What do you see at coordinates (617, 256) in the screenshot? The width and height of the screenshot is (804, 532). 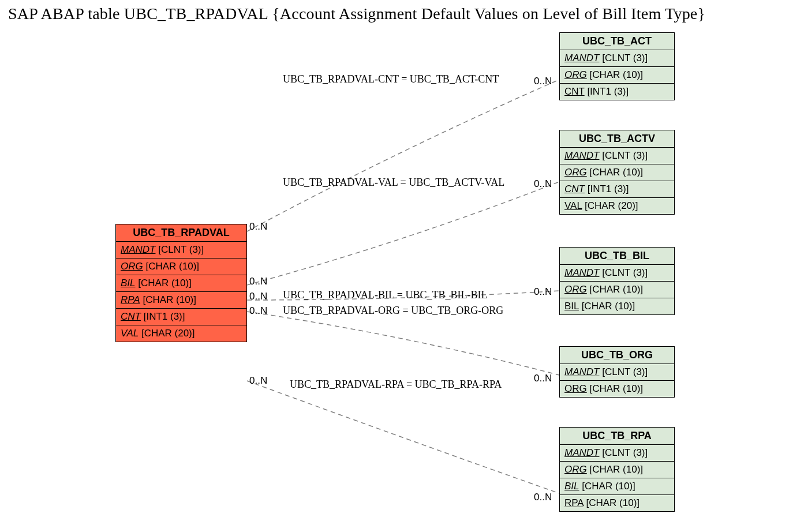 I see `entity-bil-header: UBC_TB_BIL` at bounding box center [617, 256].